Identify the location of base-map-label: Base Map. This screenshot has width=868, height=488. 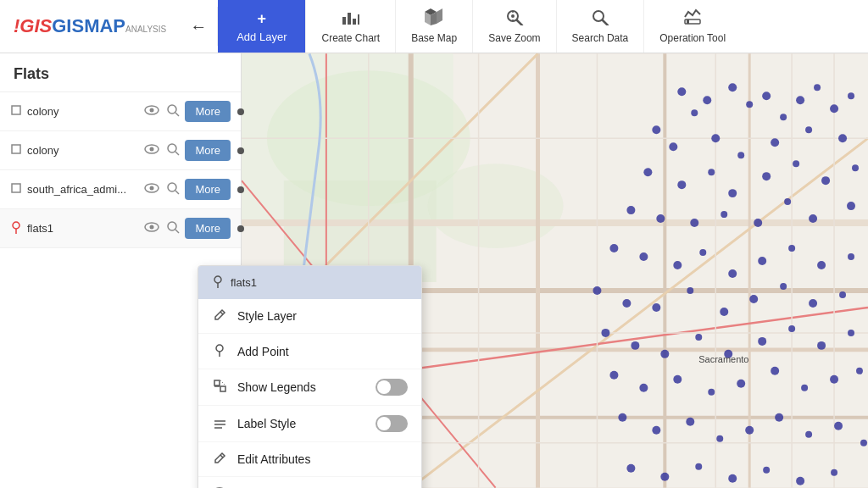
(434, 38).